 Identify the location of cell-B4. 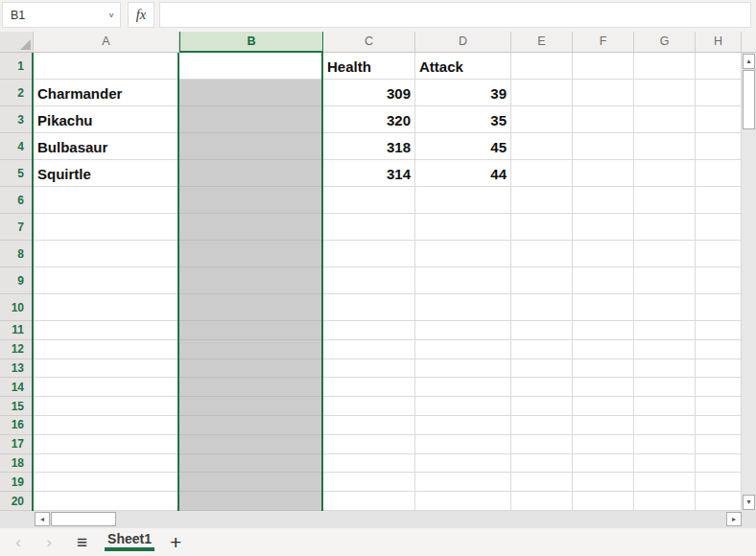
(251, 147).